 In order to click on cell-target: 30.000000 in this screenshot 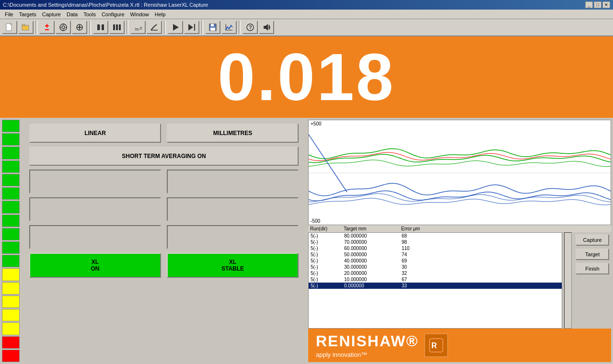, I will do `click(373, 267)`.